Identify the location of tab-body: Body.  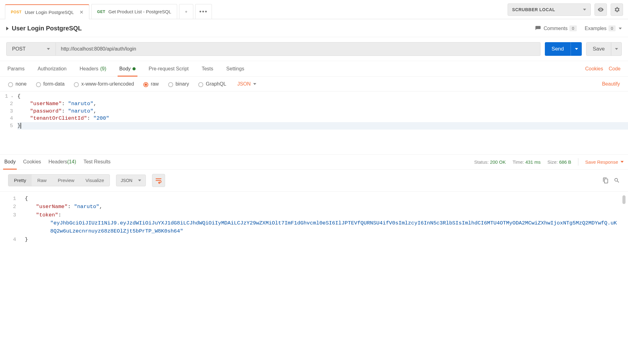
(128, 69).